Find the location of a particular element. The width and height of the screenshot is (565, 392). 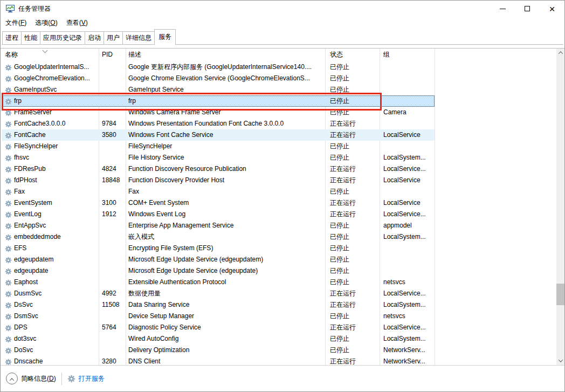

minimize-button is located at coordinates (502, 9).